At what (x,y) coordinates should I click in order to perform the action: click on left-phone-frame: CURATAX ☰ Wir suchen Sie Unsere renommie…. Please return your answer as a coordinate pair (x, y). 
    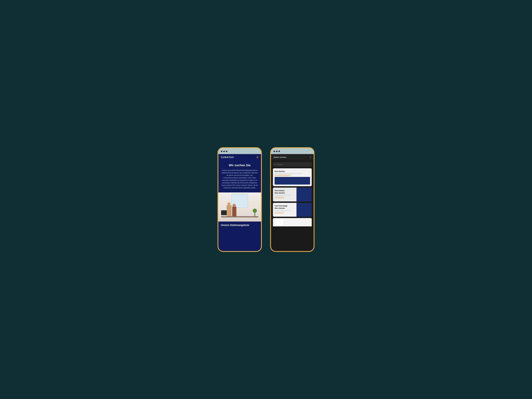
    Looking at the image, I should click on (240, 200).